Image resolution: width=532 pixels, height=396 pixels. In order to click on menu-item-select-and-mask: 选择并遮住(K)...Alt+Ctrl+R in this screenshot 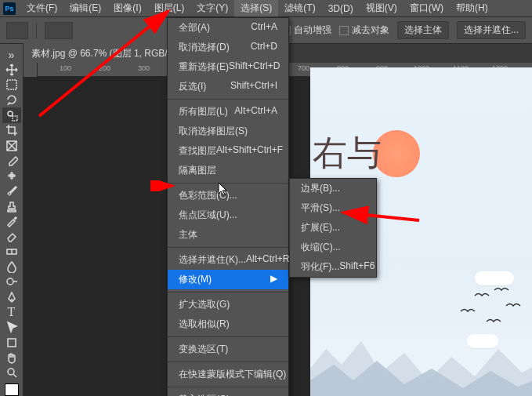, I will do `click(228, 260)`.